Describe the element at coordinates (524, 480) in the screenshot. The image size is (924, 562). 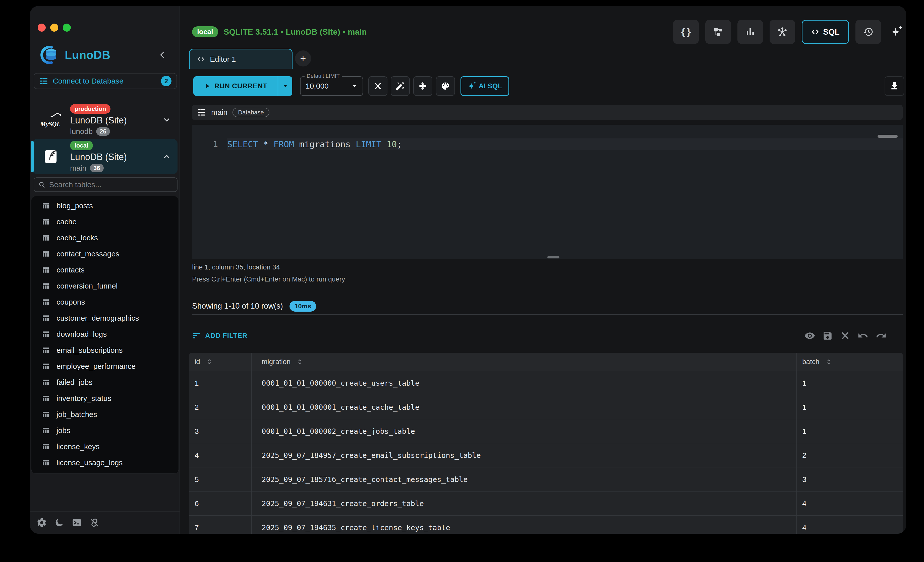
I see `cell-migration: 2025_09_07_185716_create_contact_message…` at that location.